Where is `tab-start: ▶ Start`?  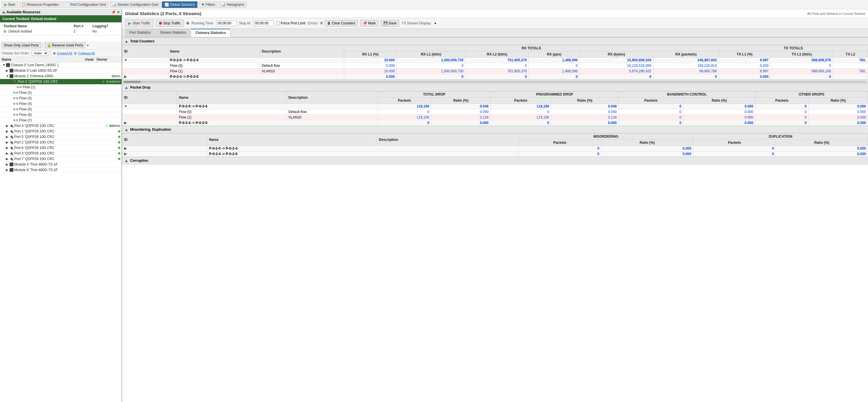 tab-start: ▶ Start is located at coordinates (10, 5).